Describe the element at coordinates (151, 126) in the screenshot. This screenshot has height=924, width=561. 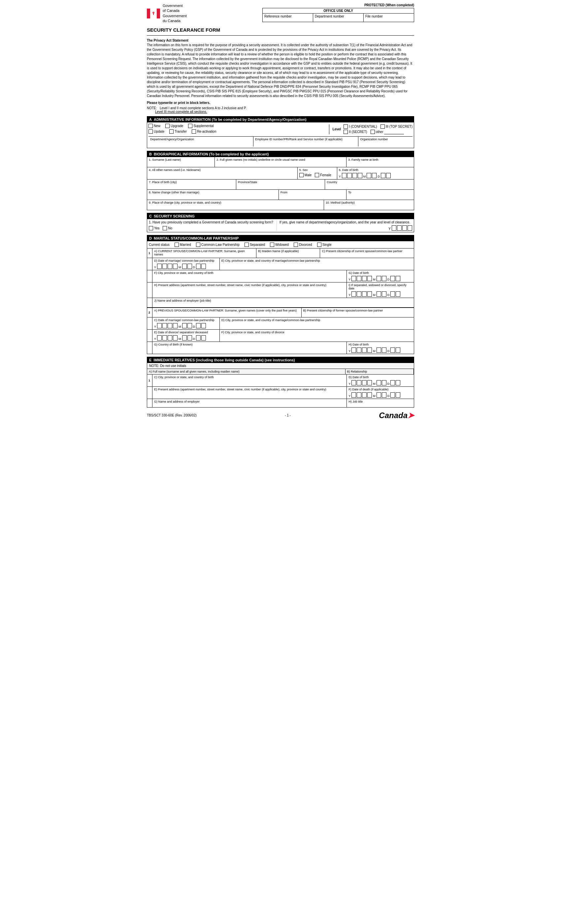
I see `new-checkbox` at that location.